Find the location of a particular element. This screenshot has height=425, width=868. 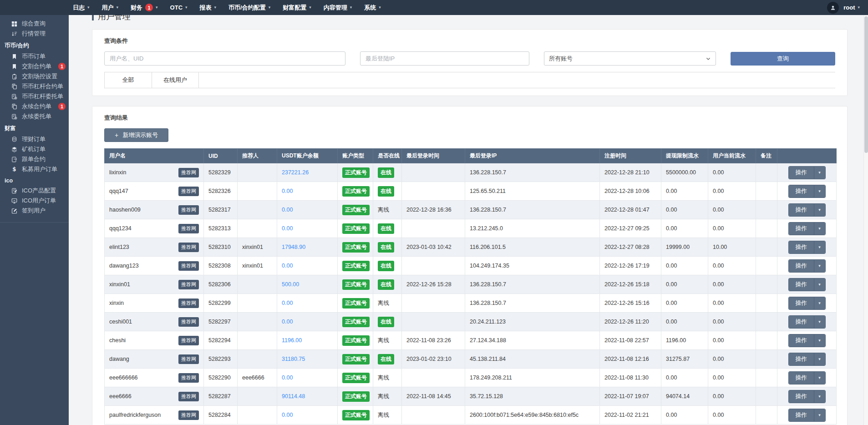

search-button: 查询 is located at coordinates (783, 59).